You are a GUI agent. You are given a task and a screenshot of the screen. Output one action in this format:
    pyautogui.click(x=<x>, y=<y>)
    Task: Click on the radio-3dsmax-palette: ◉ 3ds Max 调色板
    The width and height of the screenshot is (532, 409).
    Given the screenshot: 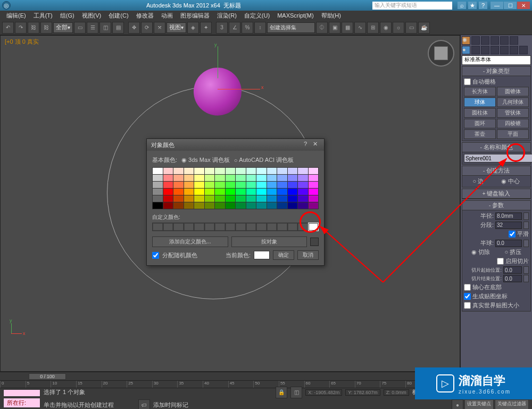 What is the action you would take?
    pyautogui.click(x=205, y=160)
    